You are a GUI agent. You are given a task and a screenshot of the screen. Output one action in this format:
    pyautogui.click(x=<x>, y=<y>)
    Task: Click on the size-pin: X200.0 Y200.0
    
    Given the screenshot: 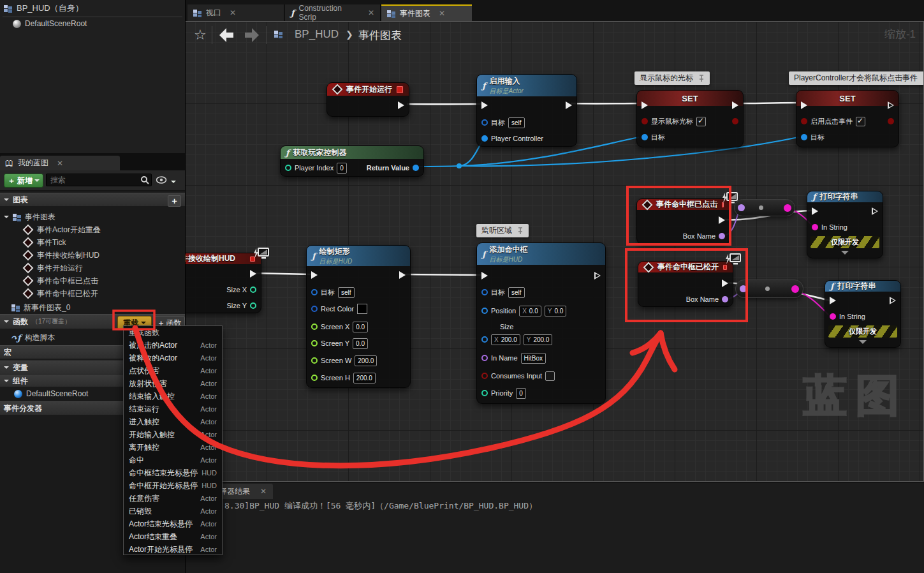 What is the action you would take?
    pyautogui.click(x=517, y=339)
    